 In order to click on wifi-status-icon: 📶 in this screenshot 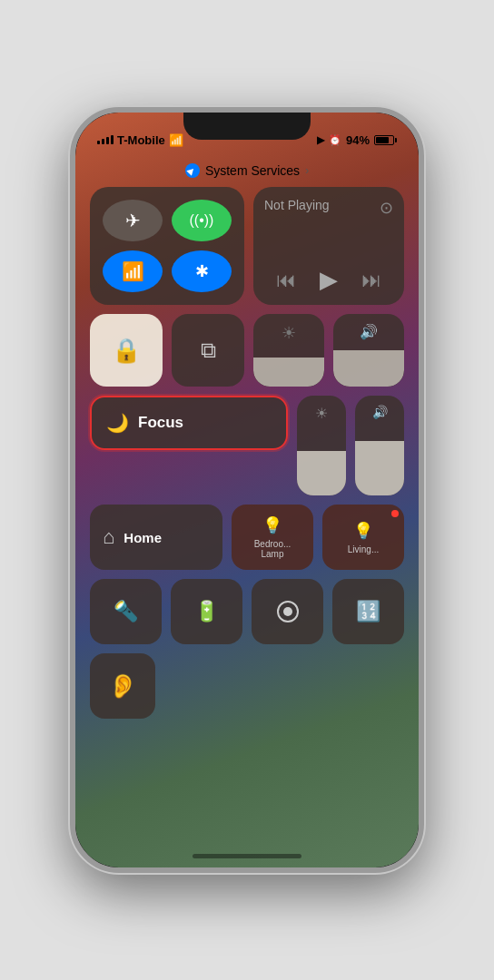, I will do `click(176, 140)`.